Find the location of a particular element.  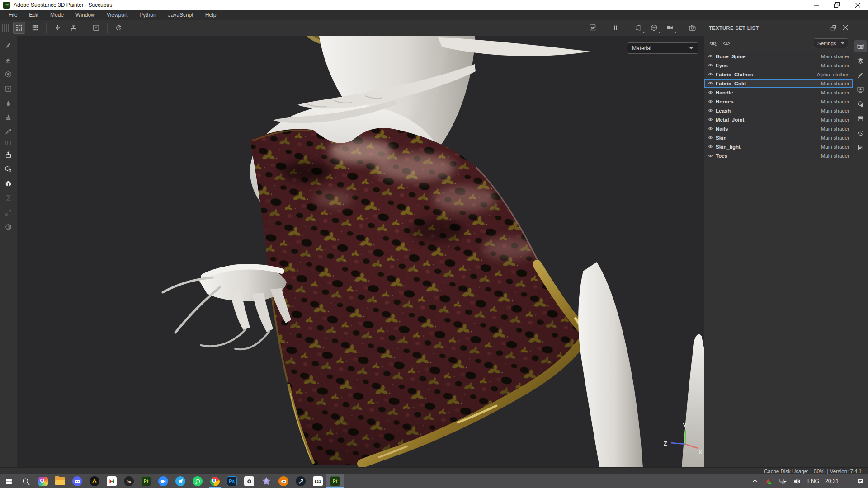

minimize-button is located at coordinates (816, 5).